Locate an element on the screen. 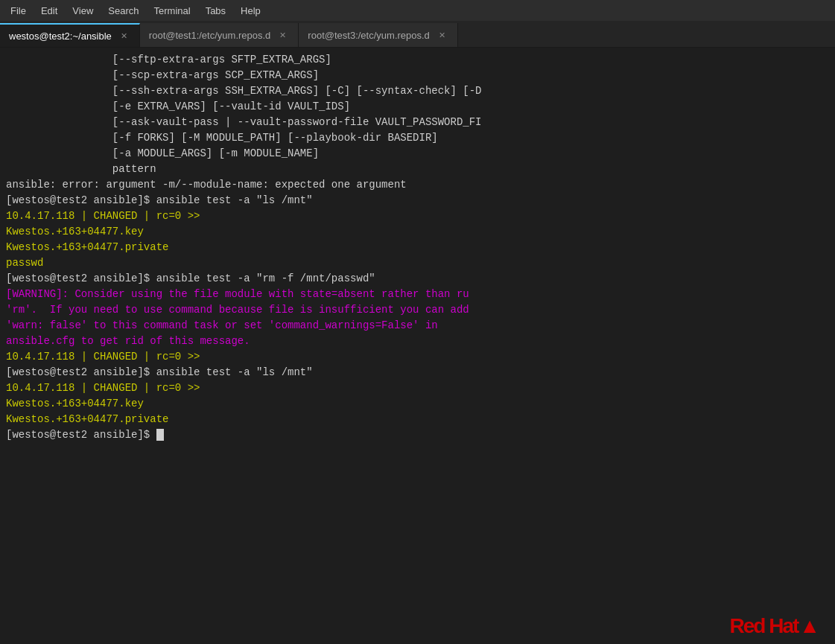 This screenshot has width=835, height=644. tab-westos-test2: westos@test2:~/ansible ✕ is located at coordinates (70, 35).